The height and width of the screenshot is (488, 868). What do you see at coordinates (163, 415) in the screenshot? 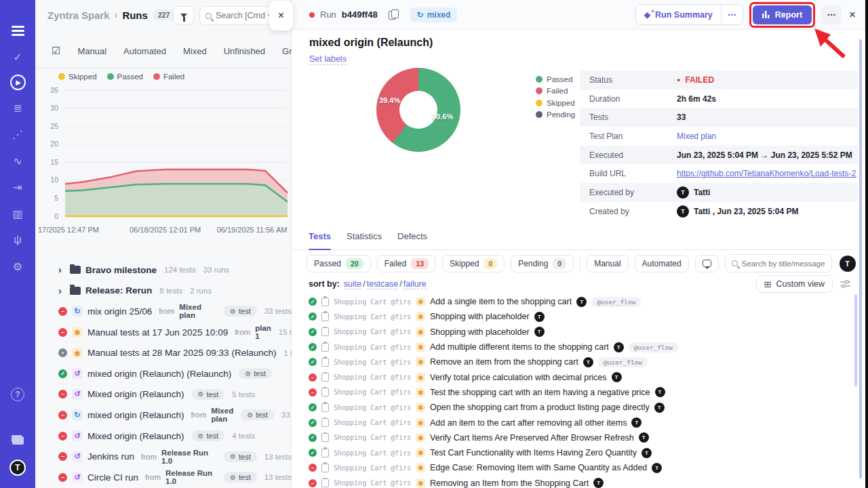
I see `run-row: mixed origin (Relaunch) from Mixed plan …` at bounding box center [163, 415].